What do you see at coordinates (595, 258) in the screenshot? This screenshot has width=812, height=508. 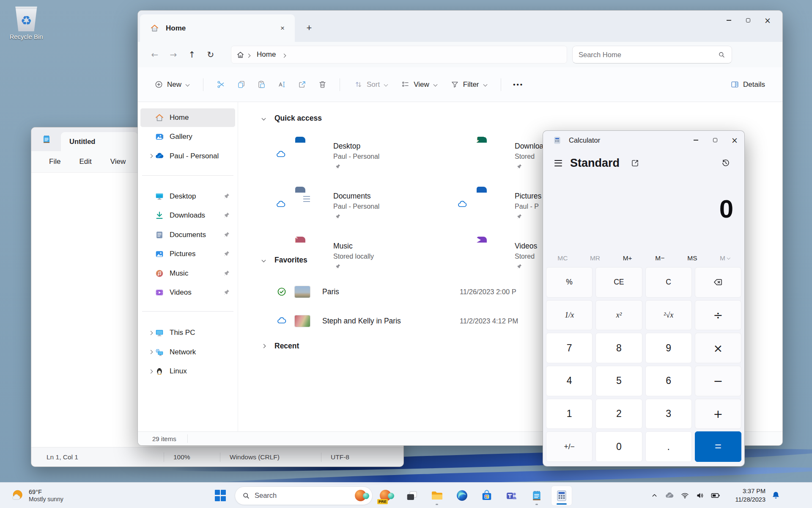 I see `memory-recall-button: MR` at bounding box center [595, 258].